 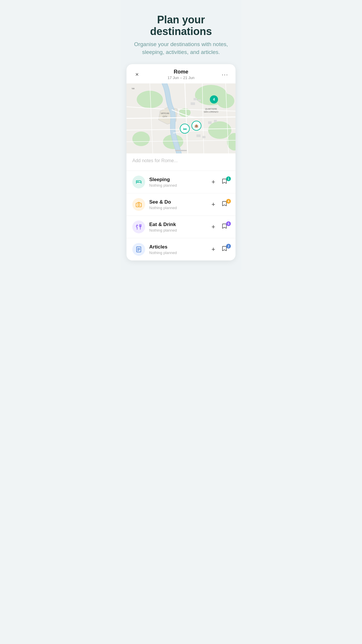 I want to click on svg-text: VATICAN, so click(x=165, y=113).